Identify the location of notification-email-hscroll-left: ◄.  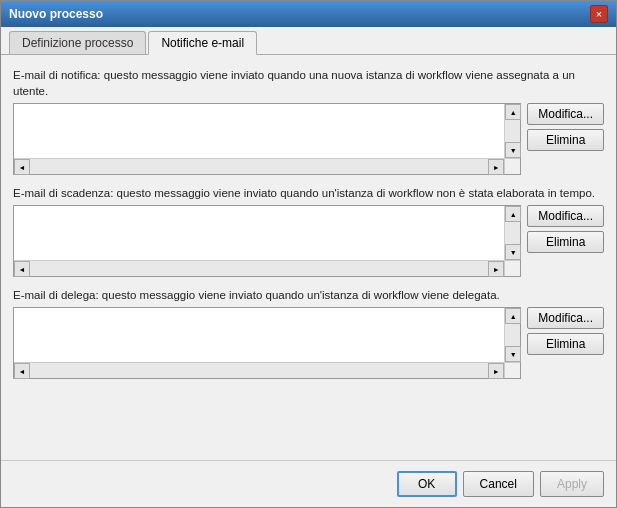
(22, 167).